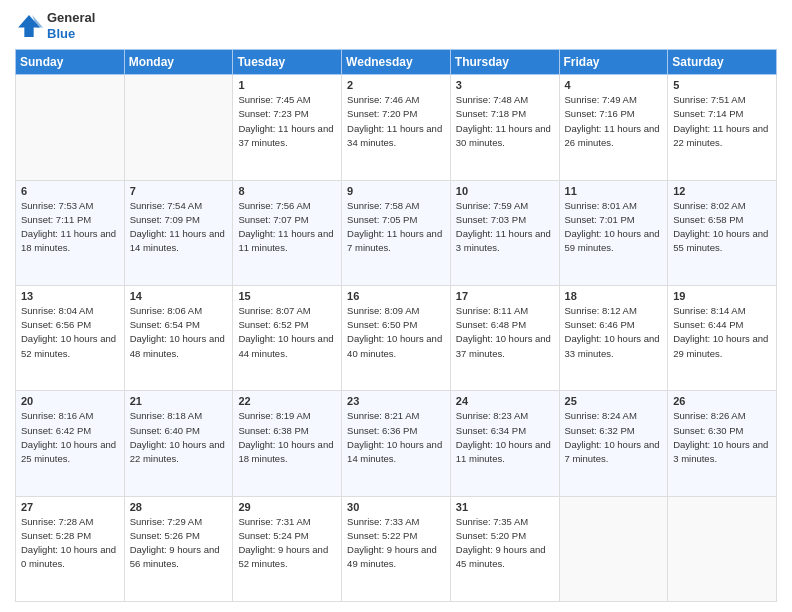  What do you see at coordinates (287, 438) in the screenshot?
I see `day-info: Sunrise: 8:19 AMSunset: 6:38 PMDaylight:…` at bounding box center [287, 438].